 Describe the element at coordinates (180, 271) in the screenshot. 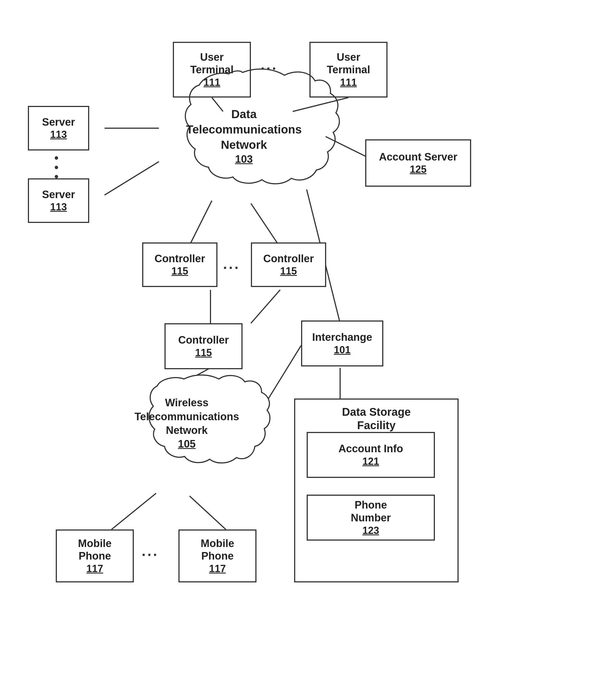

I see `controller-left-ref: 115` at that location.